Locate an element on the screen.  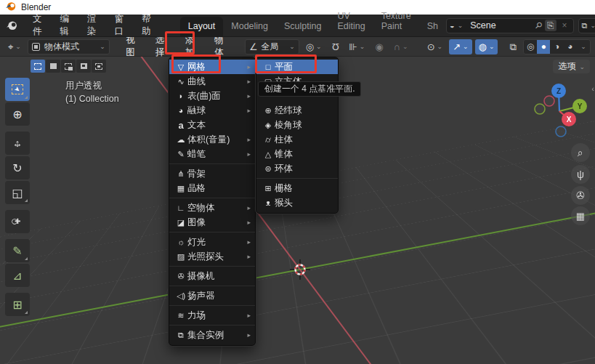
submenu-item-cylinder: ⌭ 柱体 is located at coordinates (297, 139).